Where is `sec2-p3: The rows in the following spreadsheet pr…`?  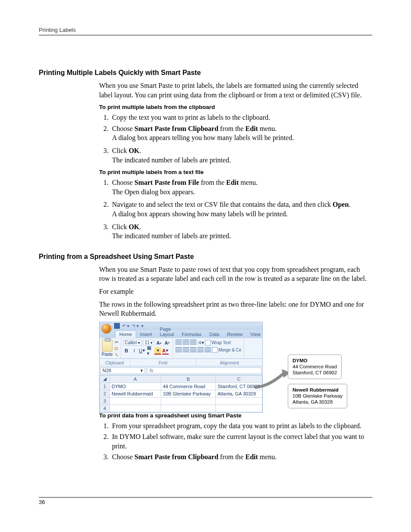 sec2-p3: The rows in the following spreadsheet pr… is located at coordinates (236, 309).